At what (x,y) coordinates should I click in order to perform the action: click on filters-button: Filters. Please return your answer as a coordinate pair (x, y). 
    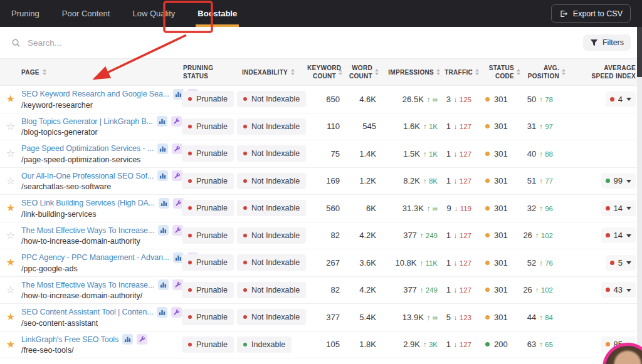
    Looking at the image, I should click on (607, 43).